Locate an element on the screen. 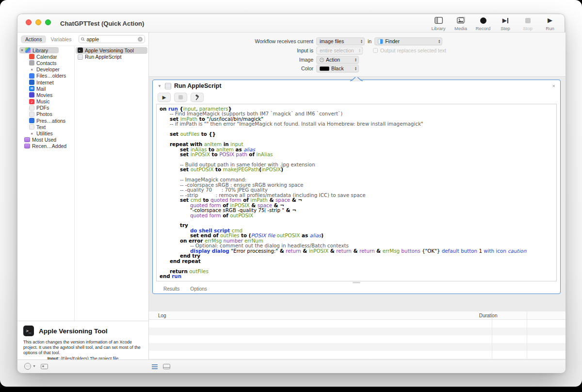 This screenshot has height=392, width=582. search-input: apple × is located at coordinates (112, 39).